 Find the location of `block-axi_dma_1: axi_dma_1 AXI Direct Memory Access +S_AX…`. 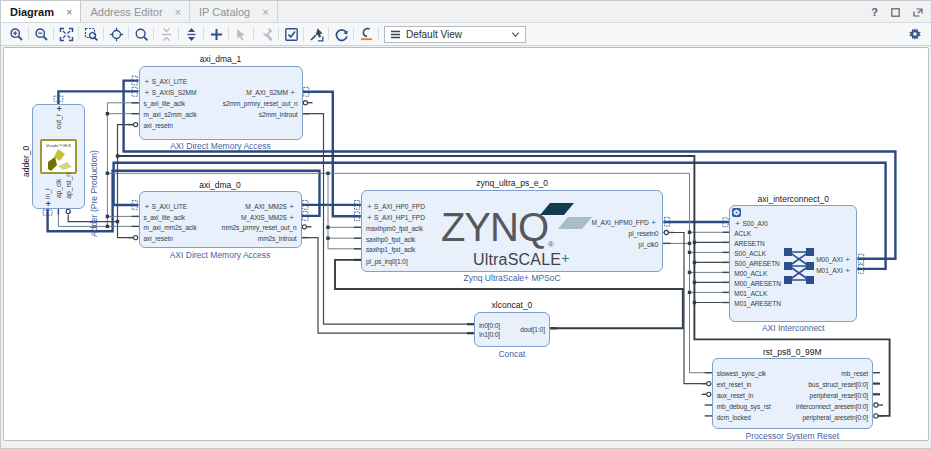

block-axi_dma_1: axi_dma_1 AXI Direct Memory Access +S_AX… is located at coordinates (221, 103).